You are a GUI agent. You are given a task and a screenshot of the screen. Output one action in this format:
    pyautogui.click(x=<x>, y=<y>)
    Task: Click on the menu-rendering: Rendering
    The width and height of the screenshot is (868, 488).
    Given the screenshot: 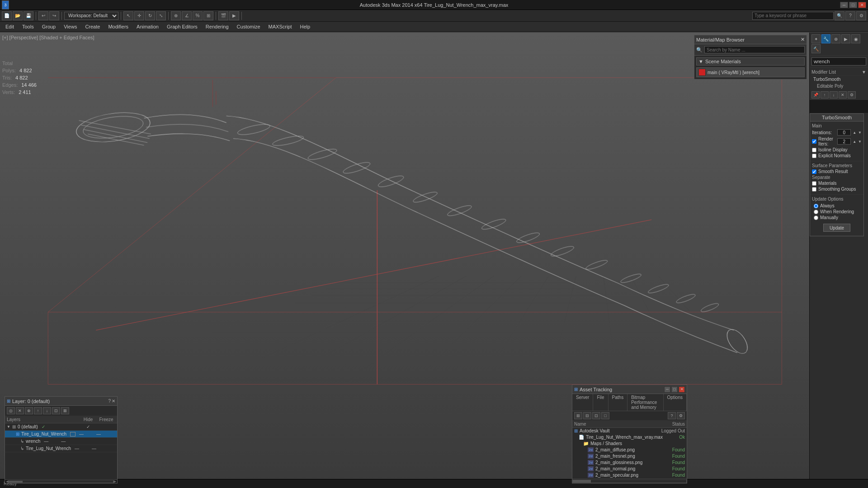 What is the action you would take?
    pyautogui.click(x=217, y=27)
    